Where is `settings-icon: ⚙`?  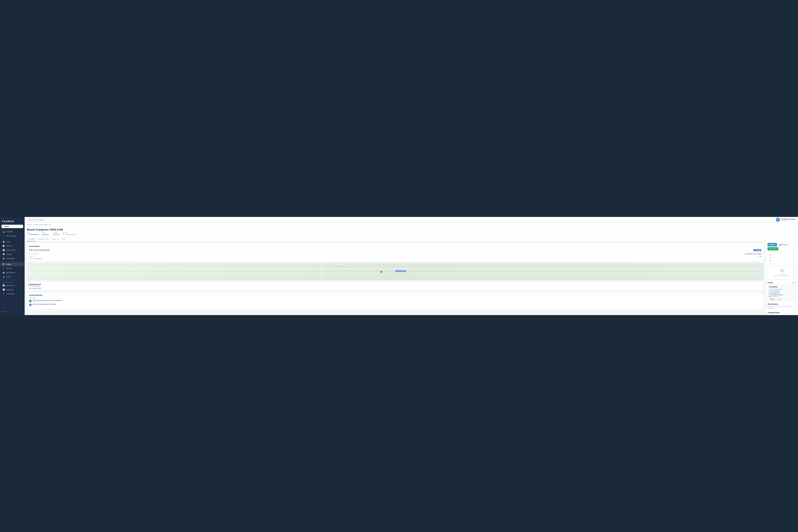
settings-icon: ⚙ is located at coordinates (4, 294).